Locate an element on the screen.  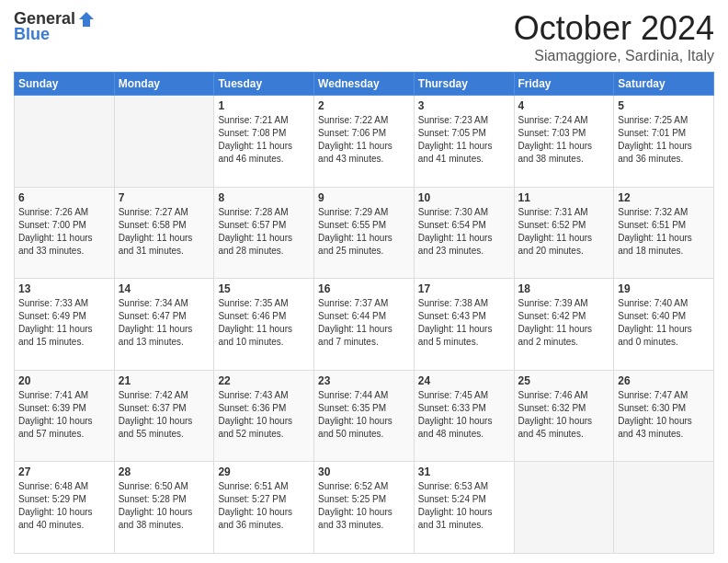
calendar-cell: 8Sunrise: 7:28 AMSunset: 6:57 PMDaylight… is located at coordinates (265, 233).